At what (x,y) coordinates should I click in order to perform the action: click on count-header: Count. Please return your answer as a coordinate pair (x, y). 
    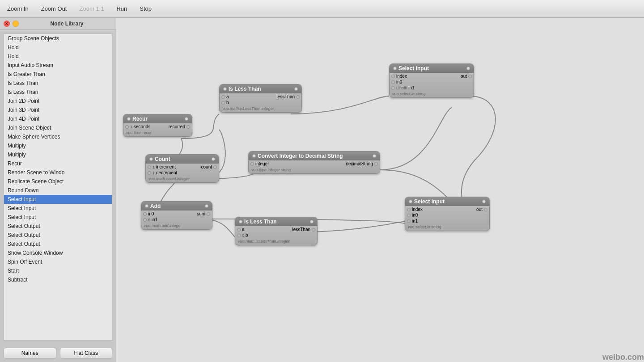
    Looking at the image, I should click on (182, 159).